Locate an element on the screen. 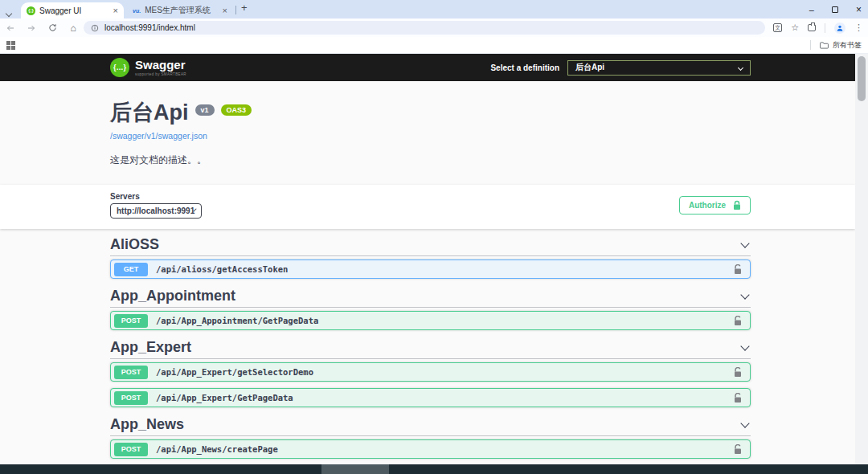  section-header-app-appointment: App_Appointment is located at coordinates (431, 296).